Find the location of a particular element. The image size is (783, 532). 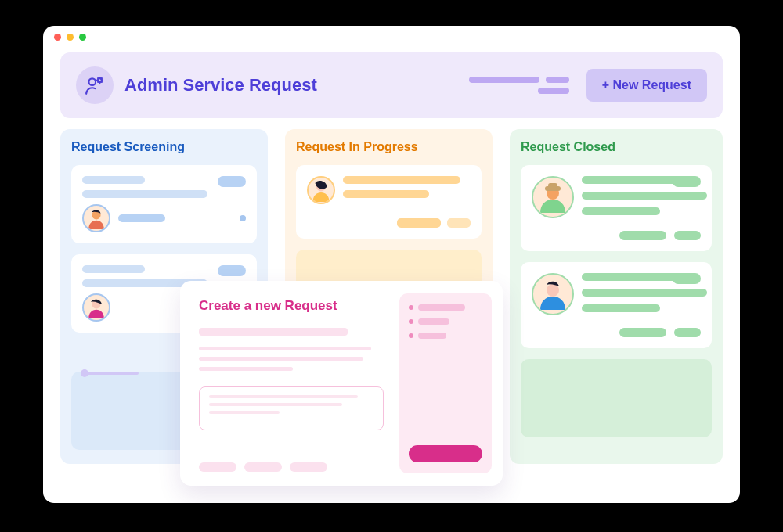

request-description-input is located at coordinates (291, 408).